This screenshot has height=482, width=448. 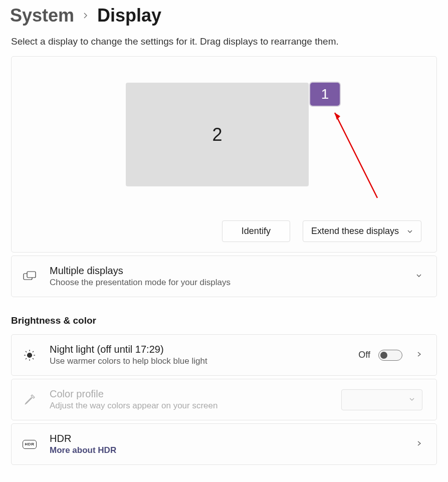 I want to click on hdr-row: HDR HDR More about HDR, so click(x=224, y=444).